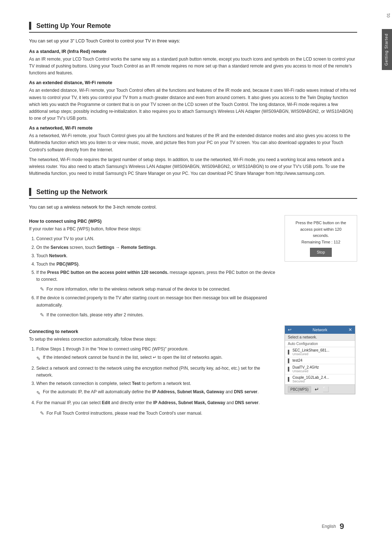 The image size is (392, 542). What do you see at coordinates (350, 330) in the screenshot?
I see `network-dialog-close-icon: ✕` at bounding box center [350, 330].